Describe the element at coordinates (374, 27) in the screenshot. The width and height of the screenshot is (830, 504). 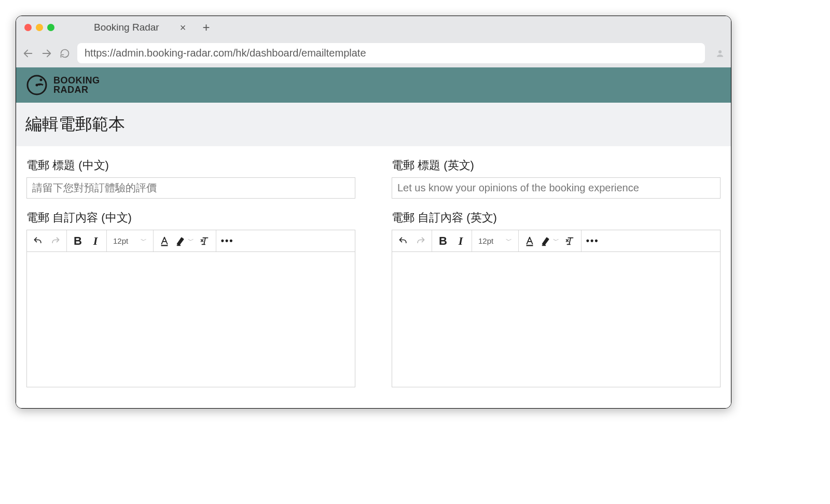
I see `browser-tab-bar: Booking Radar × +` at that location.